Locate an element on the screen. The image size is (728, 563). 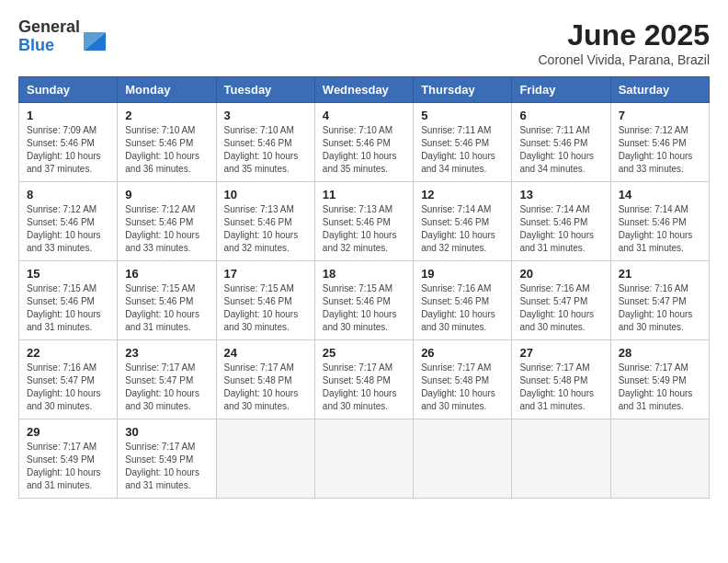
logo-icon is located at coordinates (95, 37).